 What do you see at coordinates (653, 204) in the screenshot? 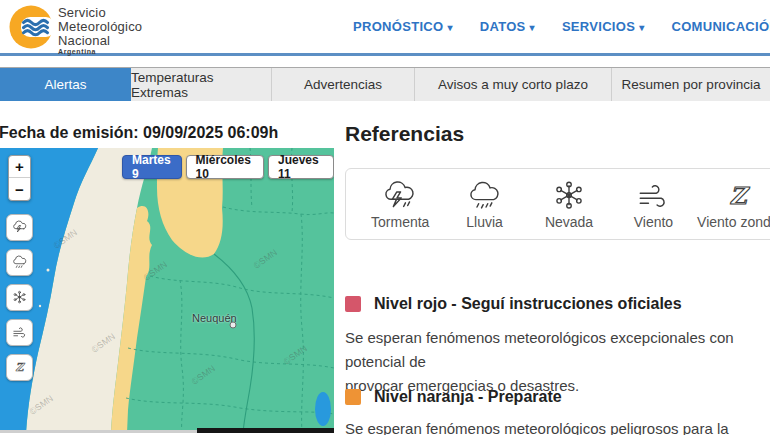
I see `legend-item-viento: Viento` at bounding box center [653, 204].